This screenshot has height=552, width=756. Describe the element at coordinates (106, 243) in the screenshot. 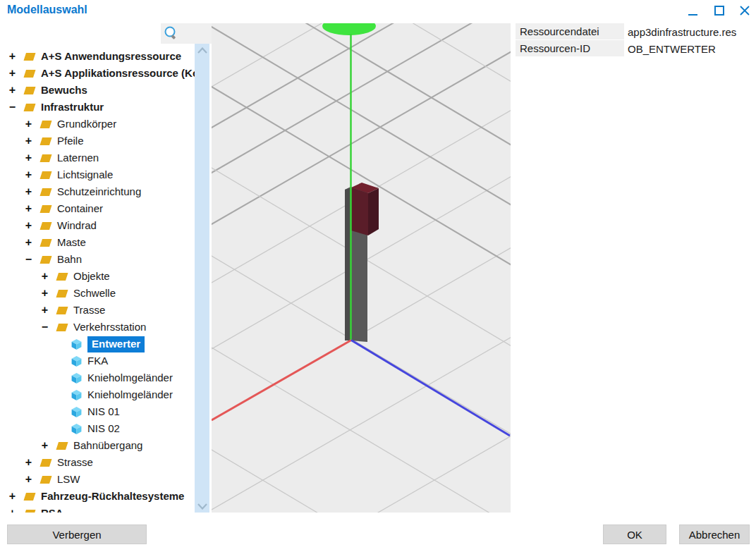

I see `tree-item: + Maste` at that location.